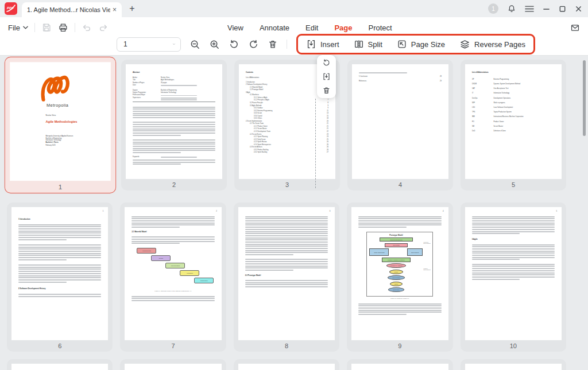 Image resolution: width=588 pixels, height=370 pixels. I want to click on minimize-window-icon, so click(547, 9).